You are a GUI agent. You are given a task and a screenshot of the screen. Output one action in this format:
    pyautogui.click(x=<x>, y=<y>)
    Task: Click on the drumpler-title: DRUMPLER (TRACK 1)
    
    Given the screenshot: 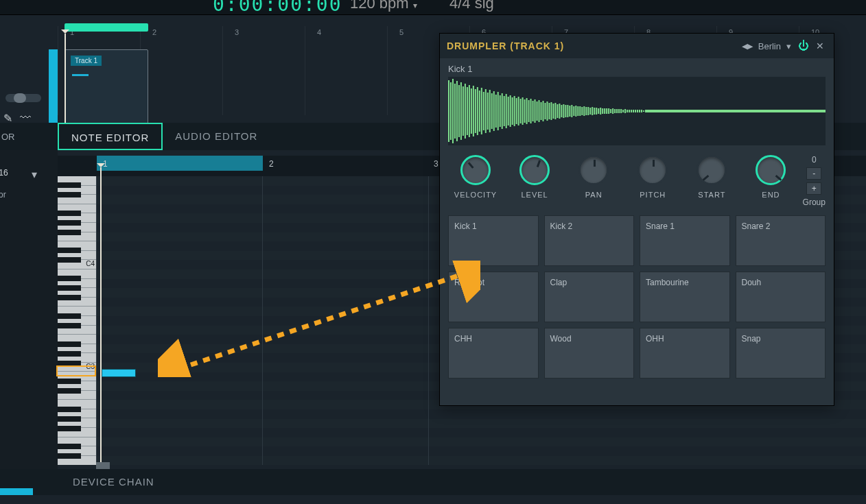 What is the action you would take?
    pyautogui.click(x=505, y=46)
    